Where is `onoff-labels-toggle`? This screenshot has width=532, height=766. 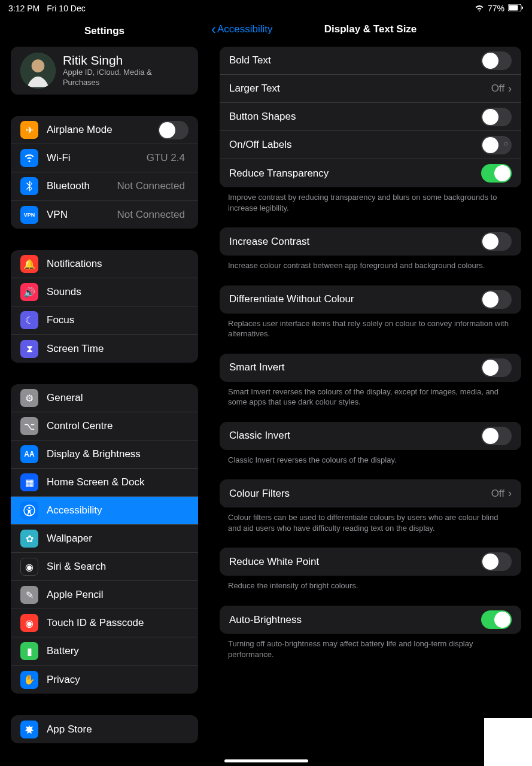 onoff-labels-toggle is located at coordinates (497, 145).